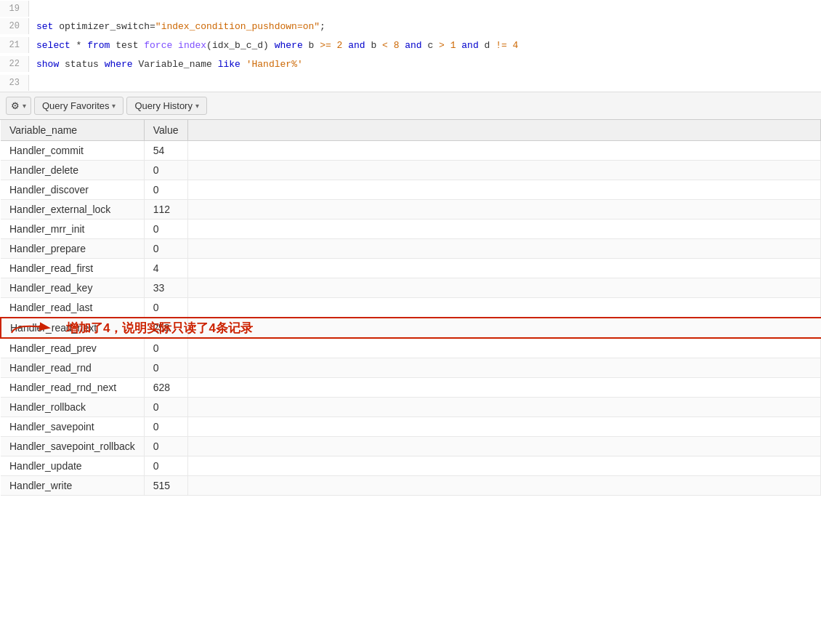  What do you see at coordinates (278, 46) in the screenshot?
I see `line-content: select * from test force index(idx_b_c_d…` at bounding box center [278, 46].